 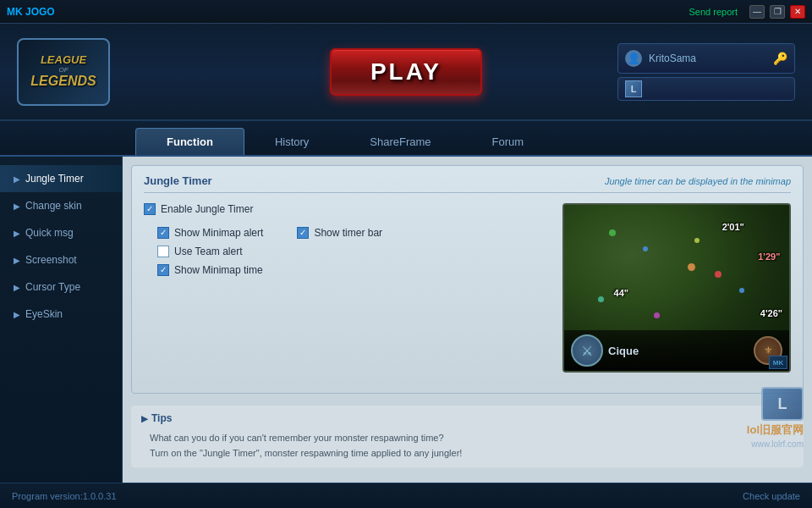 What do you see at coordinates (777, 12) in the screenshot?
I see `restore-button: ❐` at bounding box center [777, 12].